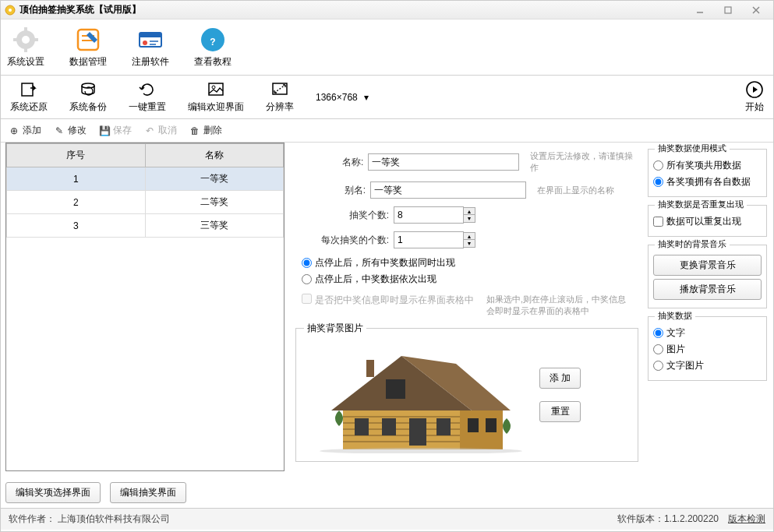 Image resolution: width=774 pixels, height=532 pixels. I want to click on table-row: 3三等奖, so click(145, 226).